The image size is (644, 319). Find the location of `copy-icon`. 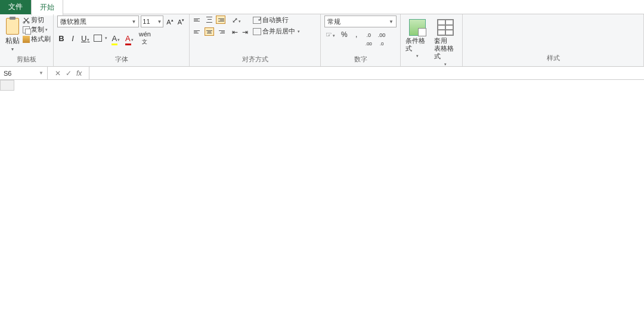

copy-icon is located at coordinates (26, 30).